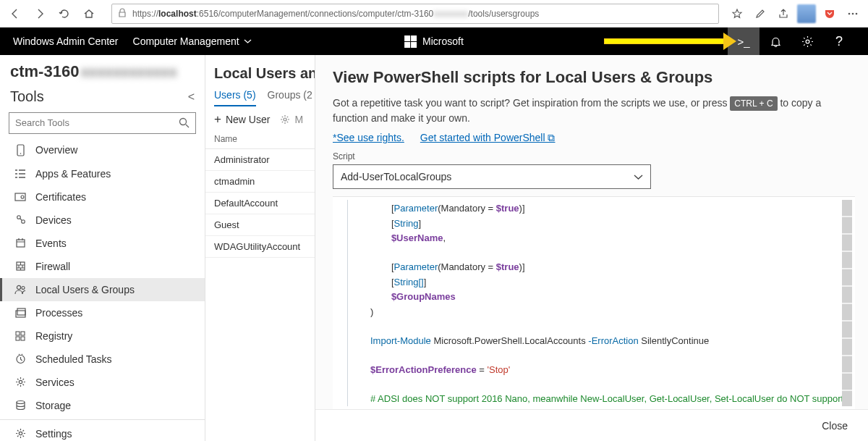 Image resolution: width=868 pixels, height=441 pixels. What do you see at coordinates (103, 359) in the screenshot?
I see `sidebar-item-tasks: Scheduled Tasks` at bounding box center [103, 359].